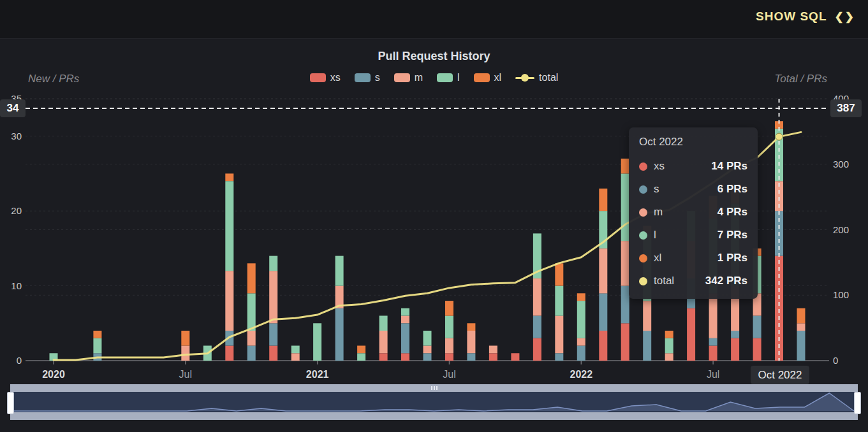  What do you see at coordinates (857, 403) in the screenshot?
I see `slider-handle-right` at bounding box center [857, 403].